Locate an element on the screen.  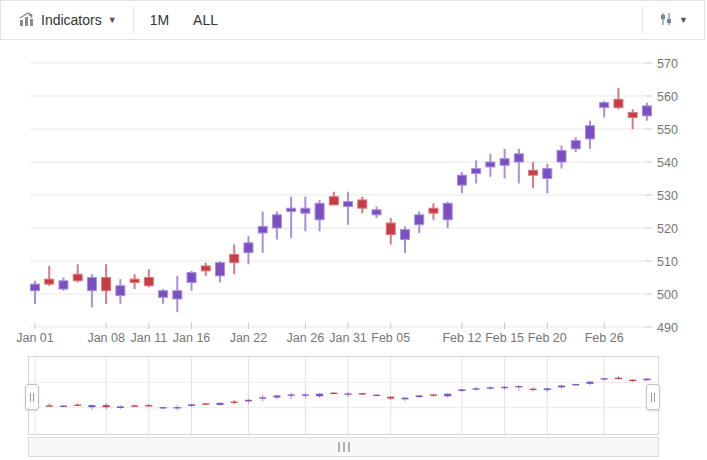
range-button-1m: 1M is located at coordinates (160, 20).